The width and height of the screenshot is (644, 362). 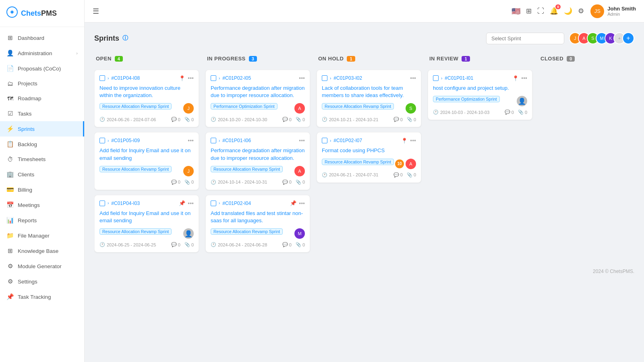 What do you see at coordinates (42, 159) in the screenshot?
I see `sidebar-item-timesheets: ⏱ Timesheets` at bounding box center [42, 159].